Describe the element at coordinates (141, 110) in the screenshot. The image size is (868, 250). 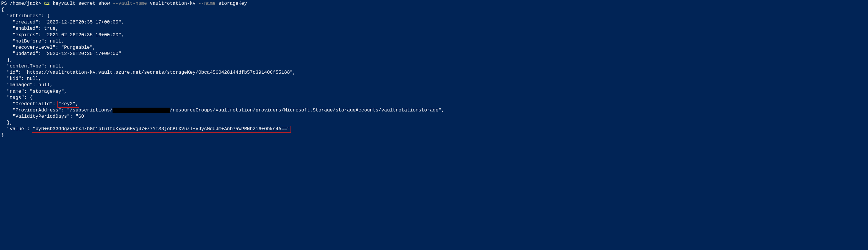
I see `redacted-subscription-id` at that location.